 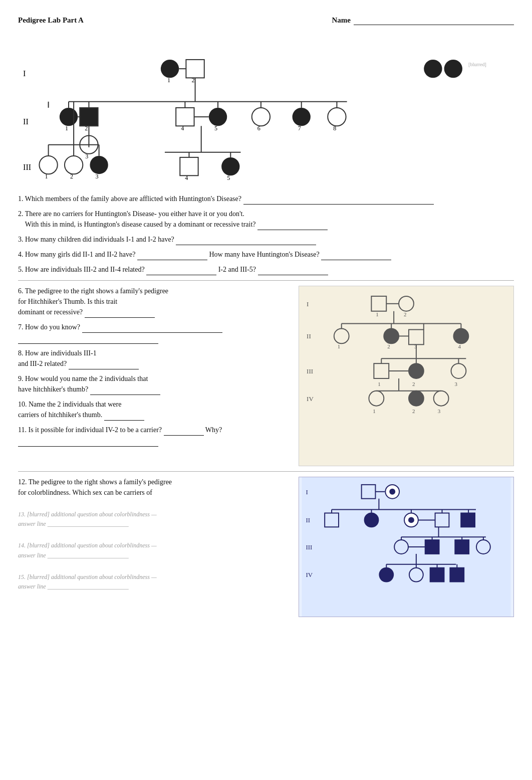 I want to click on q5-body2: I-2 and III-5?, so click(x=237, y=270).